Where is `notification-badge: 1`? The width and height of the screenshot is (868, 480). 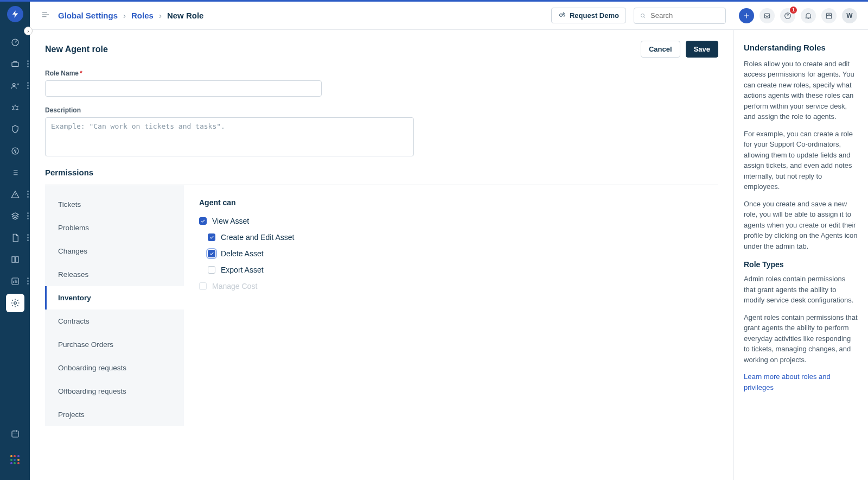
notification-badge: 1 is located at coordinates (793, 10).